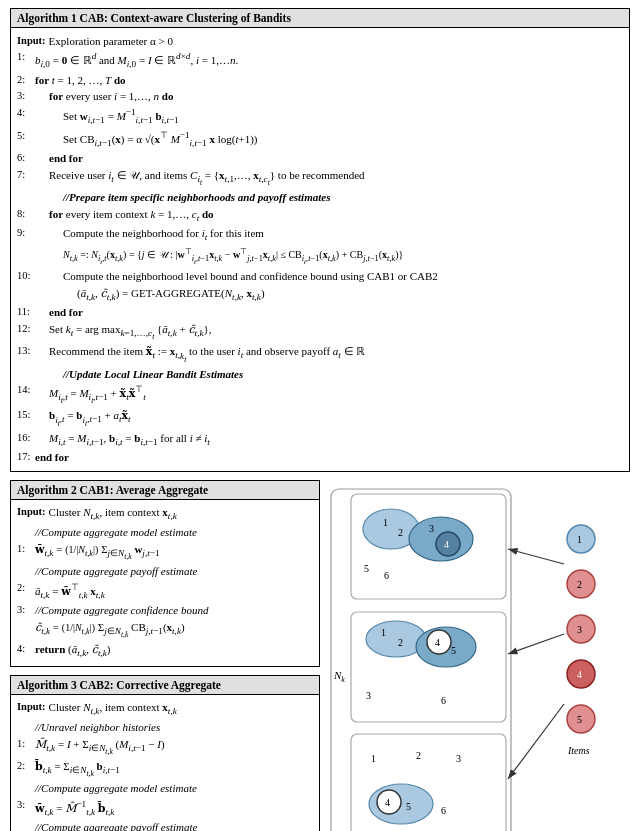  Describe the element at coordinates (165, 552) in the screenshot. I see `algo2-line1: 1: w̄t,k = (1/|Nt,k|) Σj∈Nt,k wj,t−1` at that location.